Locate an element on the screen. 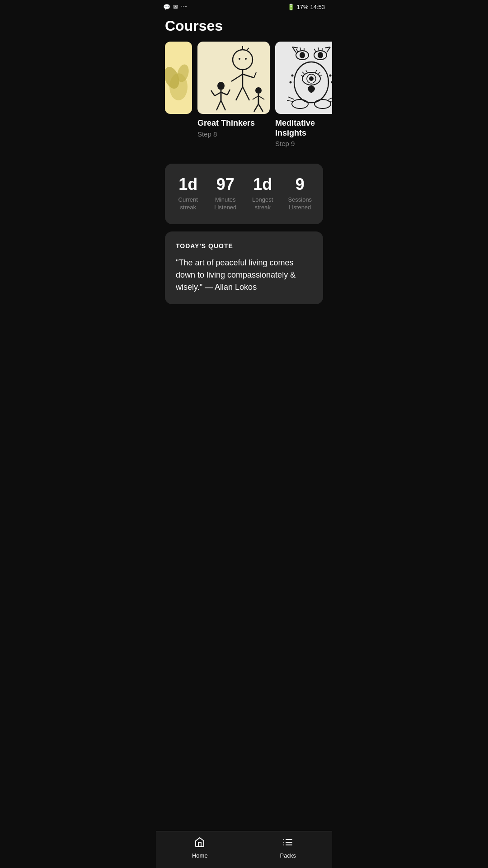  stat-minutes-label: MinutesListened is located at coordinates (226, 204).